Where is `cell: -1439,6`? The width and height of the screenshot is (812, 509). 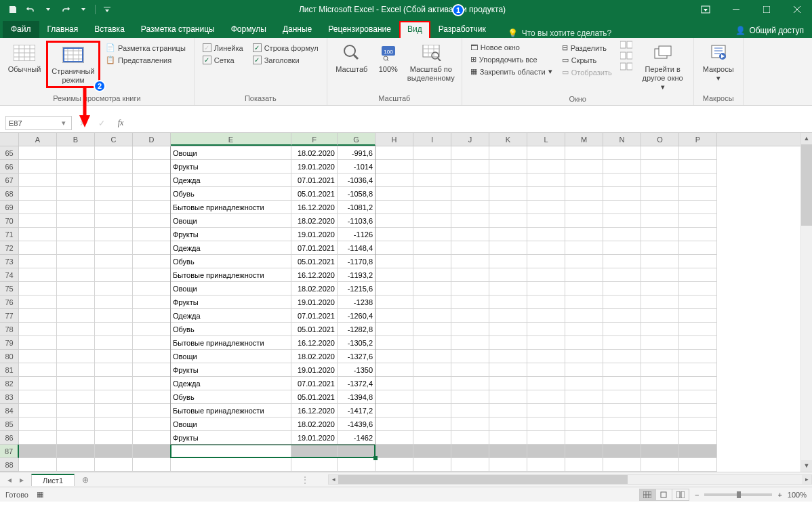
cell: -1439,6 is located at coordinates (357, 424).